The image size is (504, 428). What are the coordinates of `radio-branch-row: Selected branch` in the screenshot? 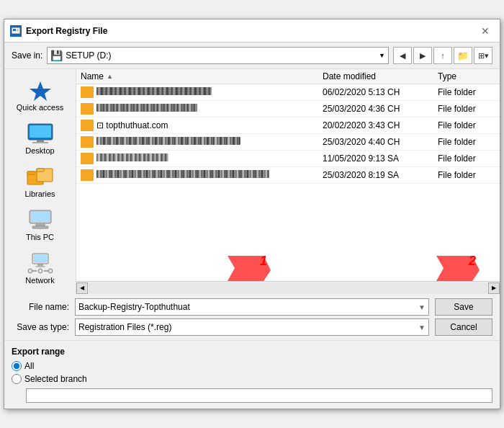 It's located at (252, 379).